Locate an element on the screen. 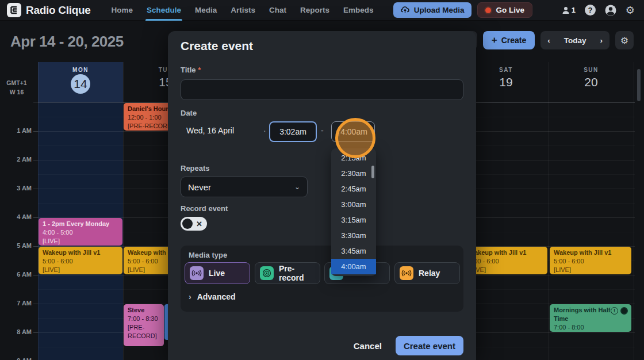 The width and height of the screenshot is (644, 360). media-option-live: Live is located at coordinates (217, 273).